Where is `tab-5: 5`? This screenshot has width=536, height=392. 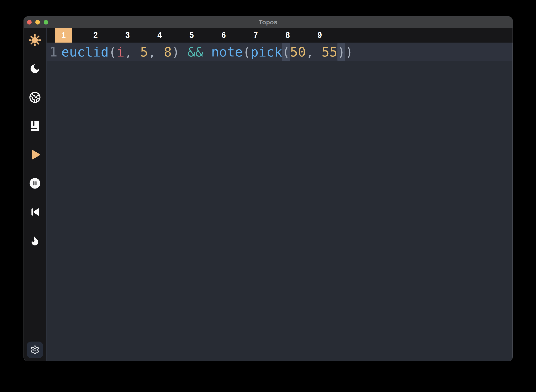 tab-5: 5 is located at coordinates (191, 35).